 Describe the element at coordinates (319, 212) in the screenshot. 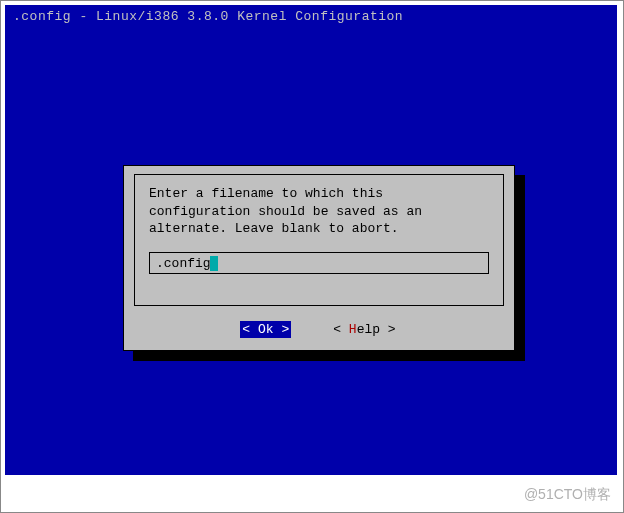

I see `dialog-prompt: Enter a filename to which this configura…` at that location.